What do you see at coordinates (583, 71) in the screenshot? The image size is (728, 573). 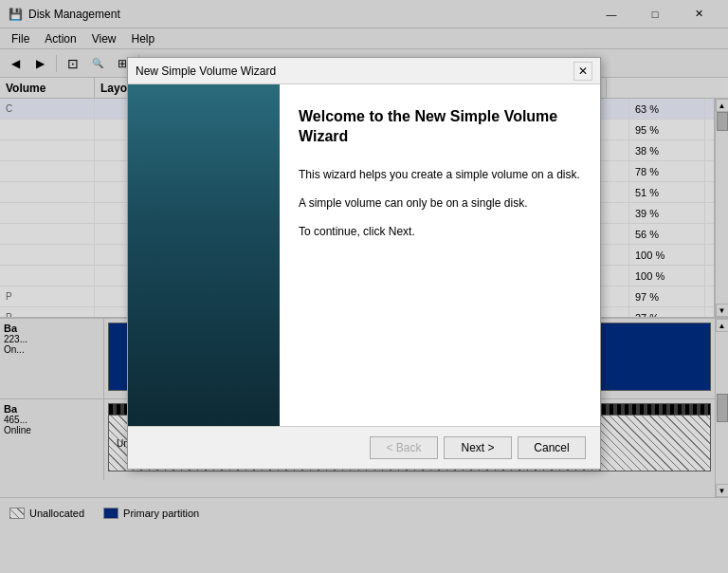 I see `wizard-close-button: ✕` at bounding box center [583, 71].